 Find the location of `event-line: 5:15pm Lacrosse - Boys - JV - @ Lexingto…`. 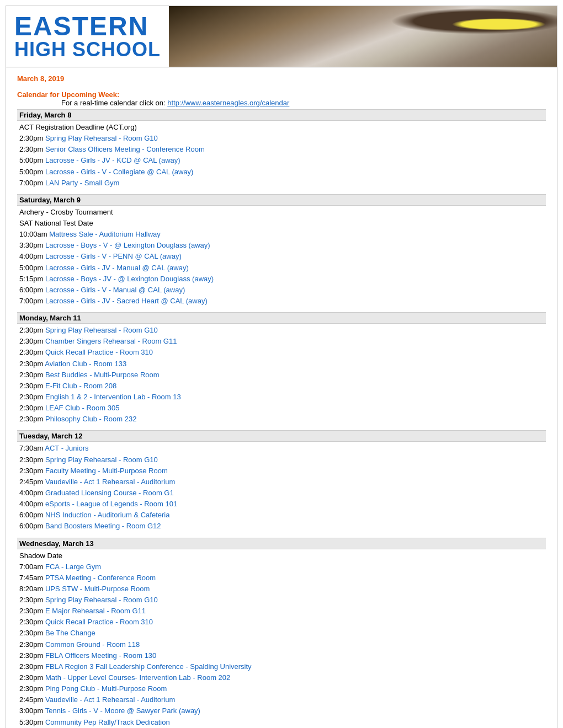

event-line: 5:15pm Lacrosse - Boys - JV - @ Lexingto… is located at coordinates (282, 279).